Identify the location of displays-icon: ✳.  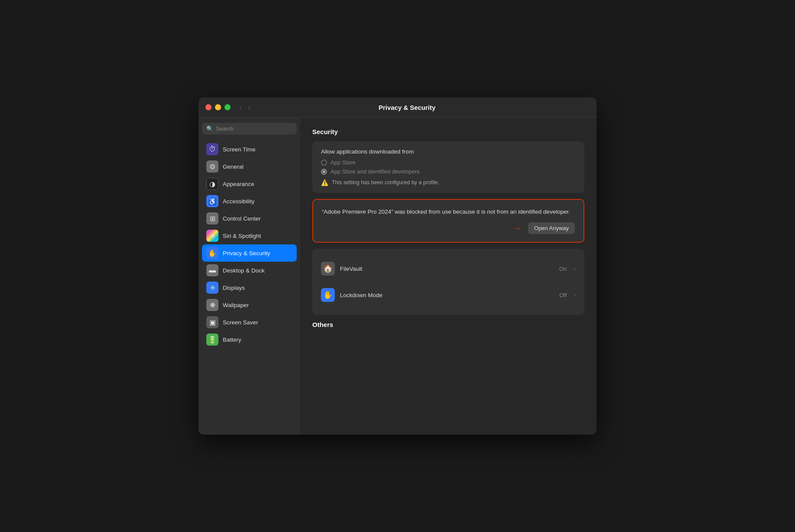
(212, 288).